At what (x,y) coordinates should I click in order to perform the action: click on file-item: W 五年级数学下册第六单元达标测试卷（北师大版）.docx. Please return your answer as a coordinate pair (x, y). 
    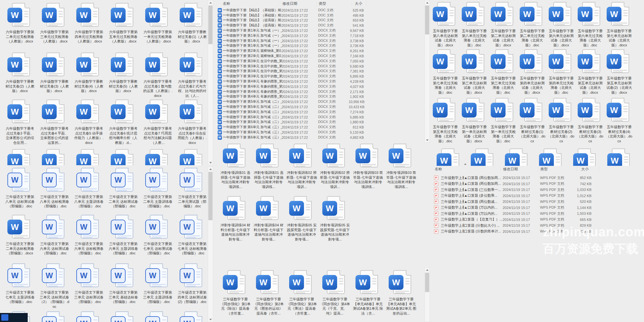
    Looking at the image, I should click on (561, 24).